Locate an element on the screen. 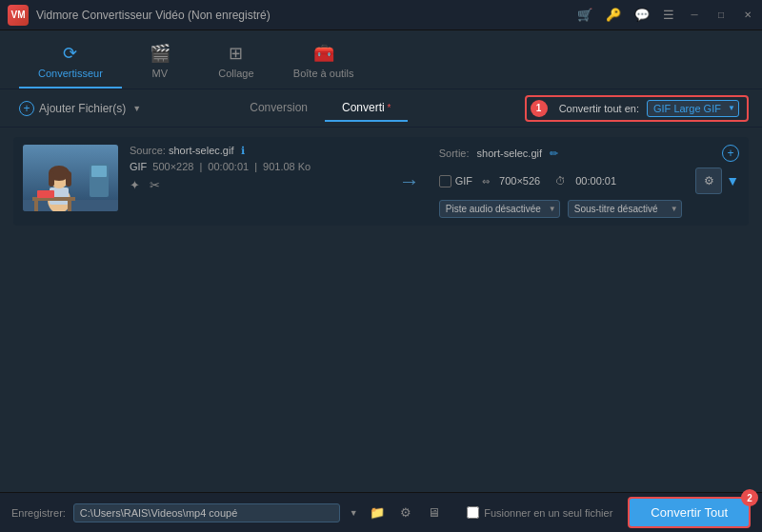  tab-collage: ⊞ Collage is located at coordinates (236, 62).